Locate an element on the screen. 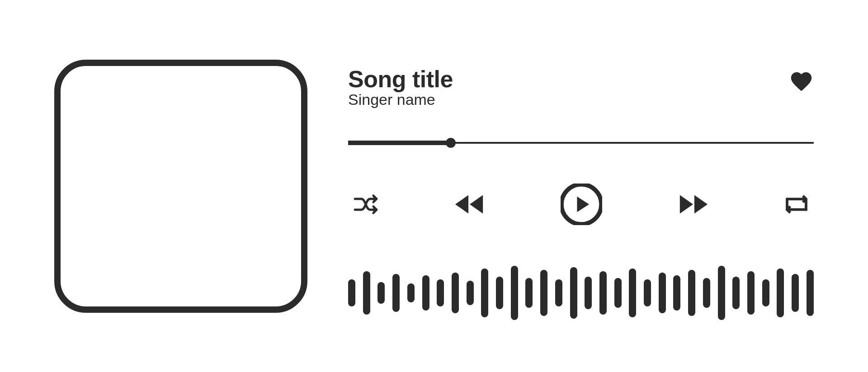  shuffle-button is located at coordinates (366, 204).